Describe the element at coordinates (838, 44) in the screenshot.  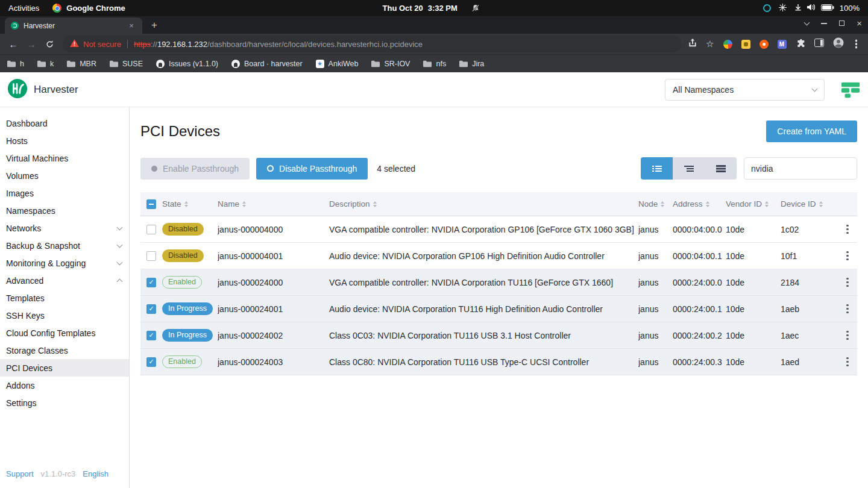
I see `profile-avatar` at that location.